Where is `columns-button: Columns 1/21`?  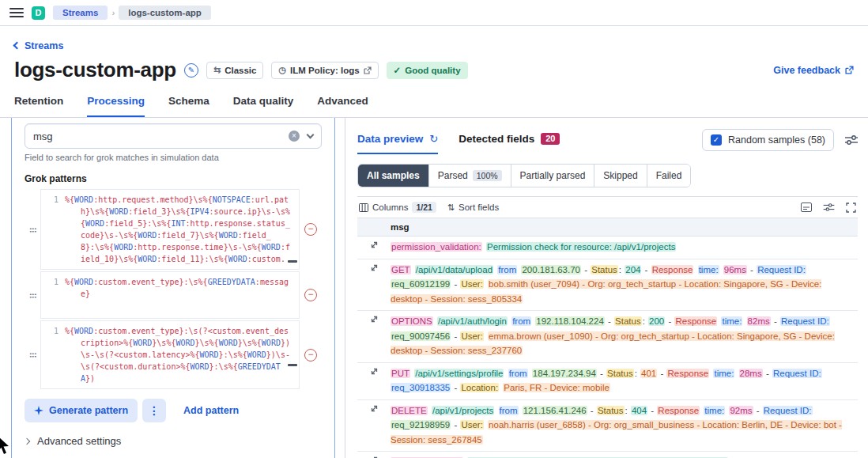 columns-button: Columns 1/21 is located at coordinates (398, 207).